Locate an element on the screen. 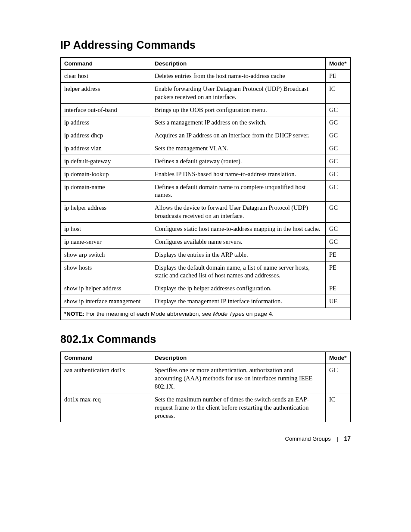 The width and height of the screenshot is (411, 532). cell-command: clear host is located at coordinates (106, 76).